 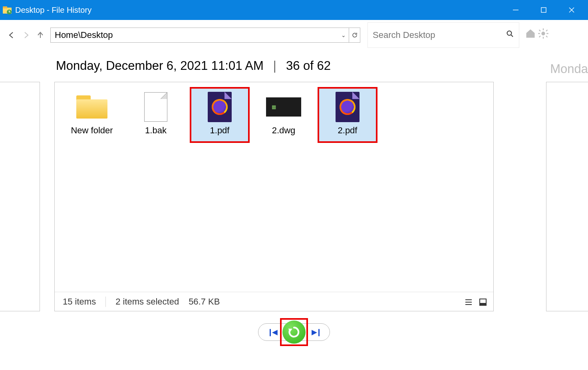 What do you see at coordinates (476, 302) in the screenshot?
I see `view-toggles` at bounding box center [476, 302].